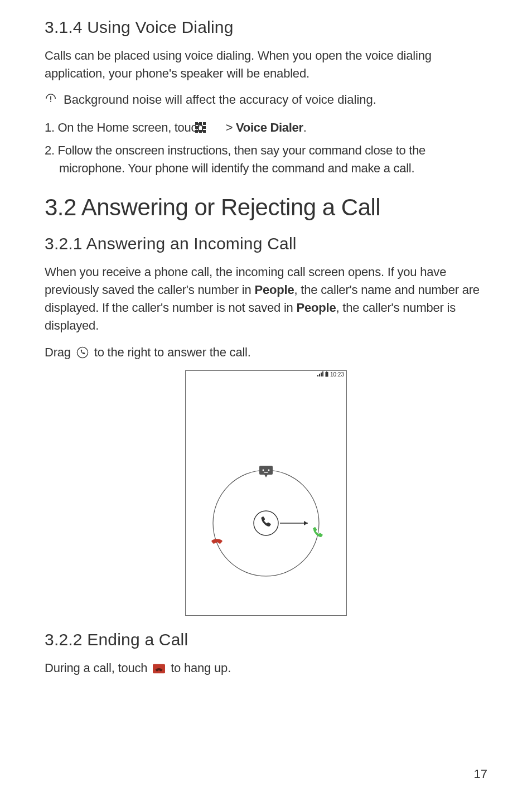  What do you see at coordinates (305, 127) in the screenshot?
I see `step1-suffix: .` at bounding box center [305, 127].